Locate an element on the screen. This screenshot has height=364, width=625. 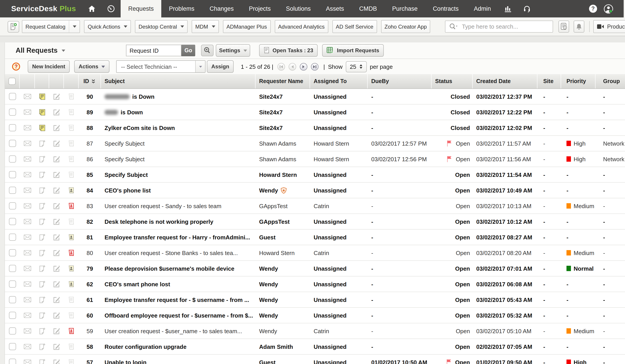
go-button: Go is located at coordinates (188, 51).